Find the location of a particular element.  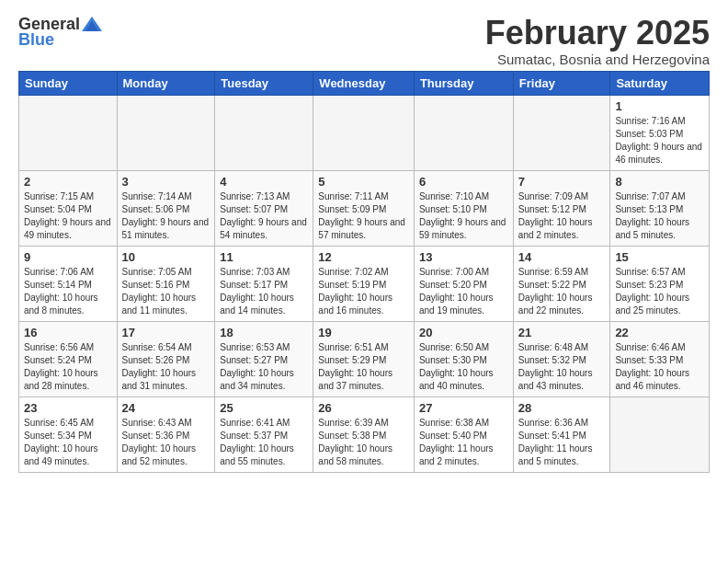

day-info: Sunrise: 6:39 AM Sunset: 5:38 PM Dayligh… is located at coordinates (364, 442).